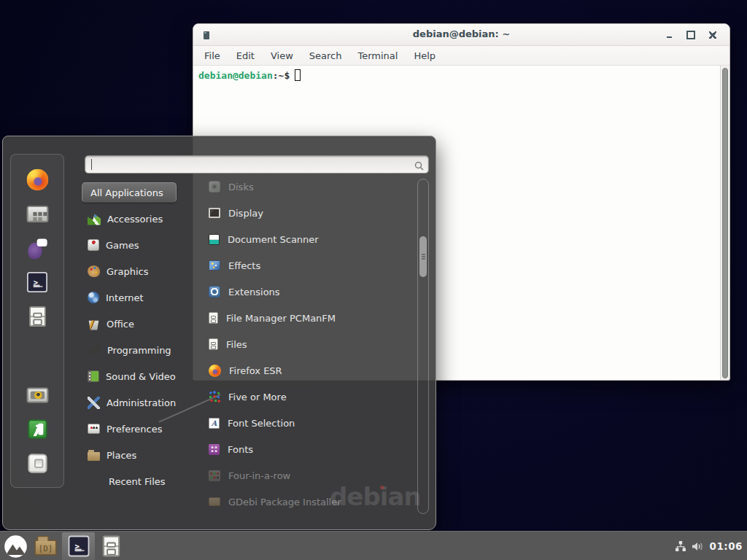 The image size is (747, 560). I want to click on sound-video-icon, so click(93, 376).